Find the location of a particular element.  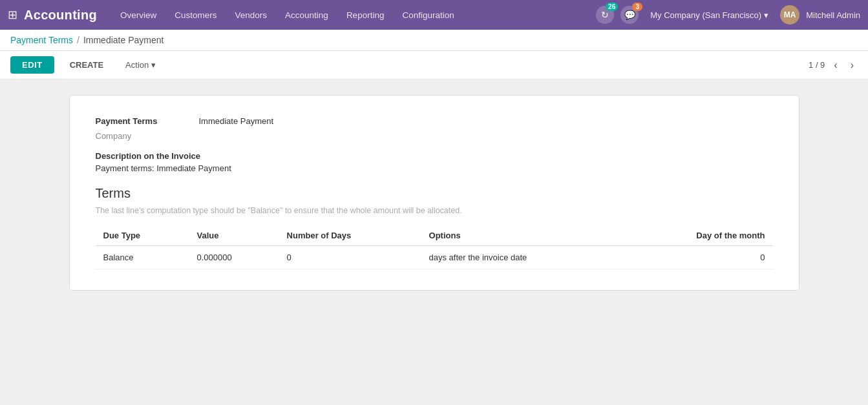

cell-value: 0.000000 is located at coordinates (234, 258).